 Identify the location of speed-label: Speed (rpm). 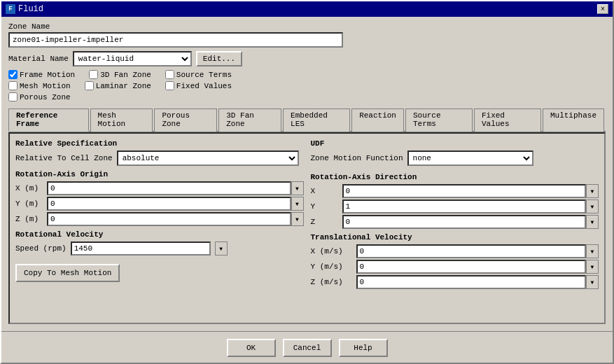
(41, 248).